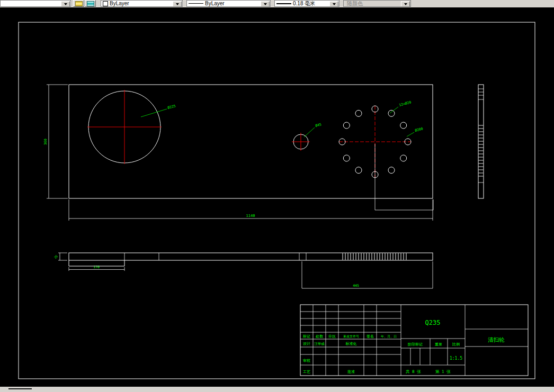  I want to click on scrollbar-fragment, so click(20, 389).